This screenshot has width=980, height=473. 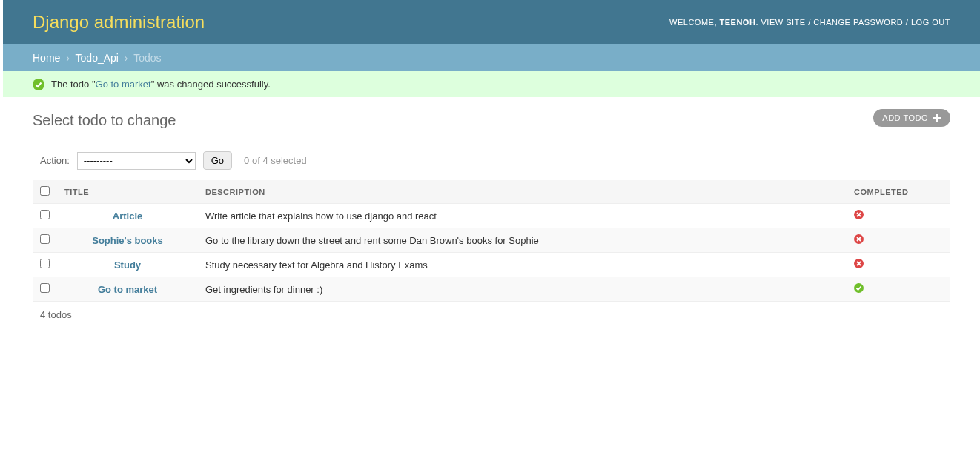 I want to click on row-title-cell: Sophie's books, so click(x=128, y=240).